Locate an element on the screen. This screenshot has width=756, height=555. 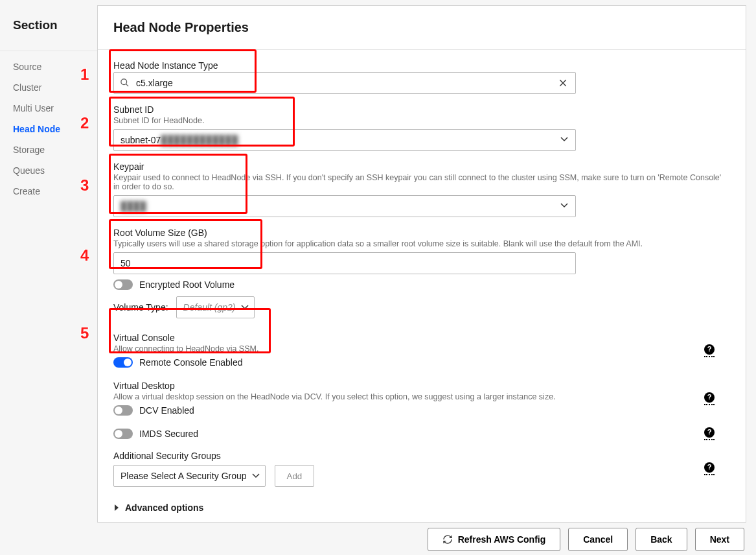
add-security-group-button: Add is located at coordinates (295, 476).